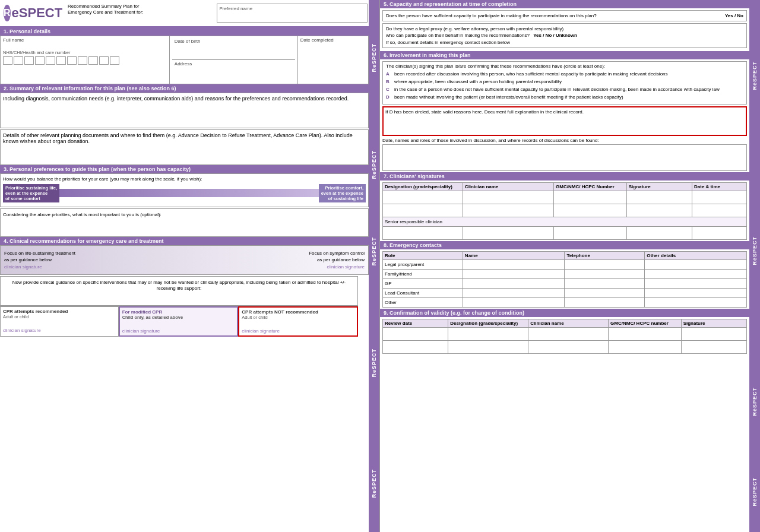 This screenshot has height=532, width=760. I want to click on nhs-boxes, so click(85, 61).